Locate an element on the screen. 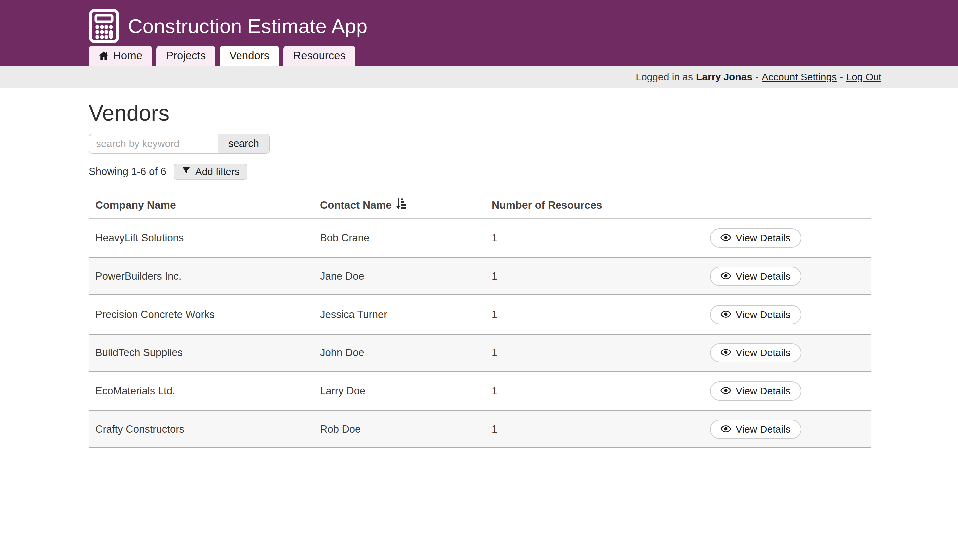 This screenshot has width=958, height=560. company-cell: Precision Concrete Works is located at coordinates (205, 315).